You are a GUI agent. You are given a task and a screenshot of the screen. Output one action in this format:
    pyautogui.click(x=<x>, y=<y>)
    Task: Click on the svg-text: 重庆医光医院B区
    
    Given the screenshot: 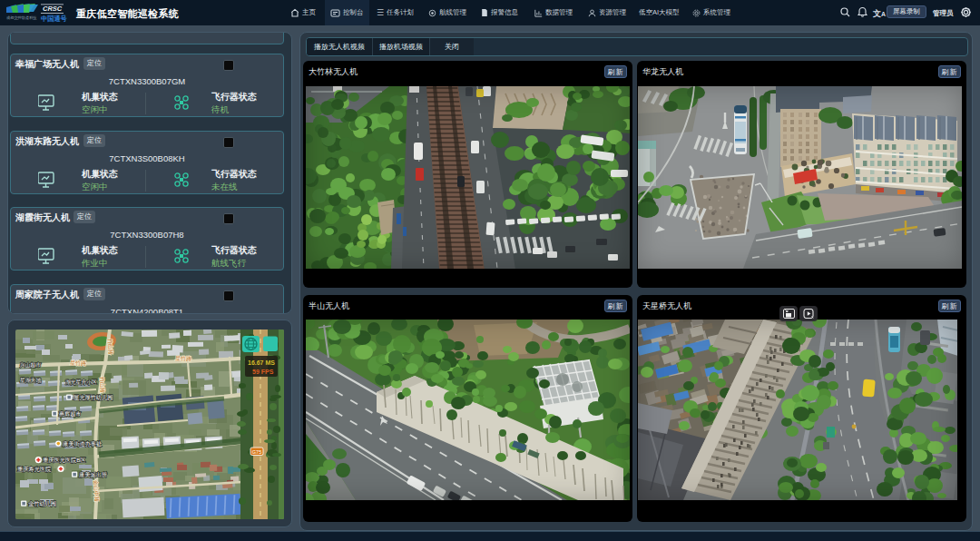 What is the action you would take?
    pyautogui.click(x=64, y=460)
    